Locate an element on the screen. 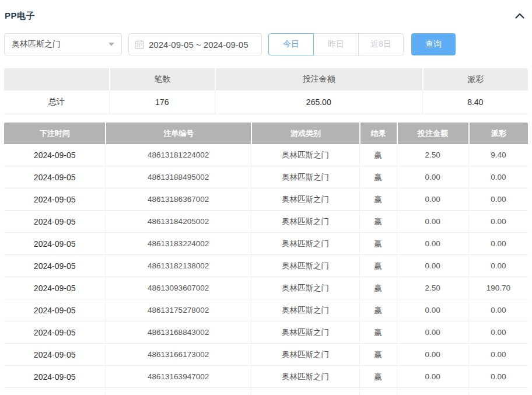  cell-game-type is located at coordinates (305, 391).